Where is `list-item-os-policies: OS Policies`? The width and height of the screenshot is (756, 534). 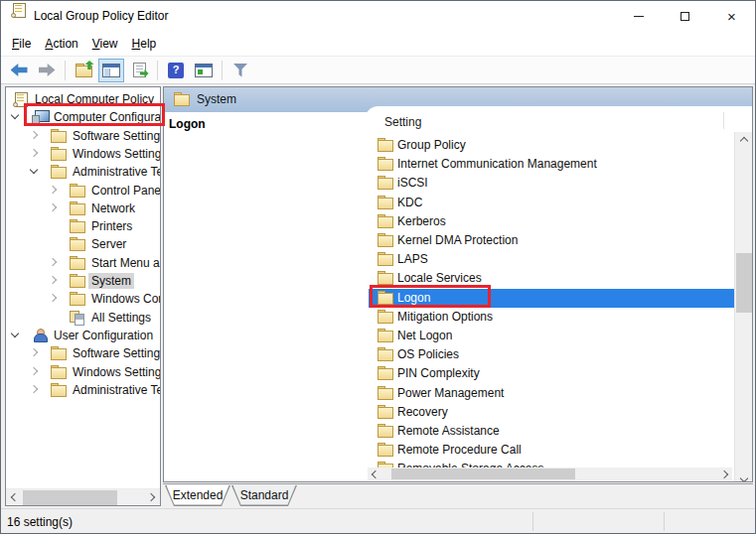
list-item-os-policies: OS Policies is located at coordinates (551, 355).